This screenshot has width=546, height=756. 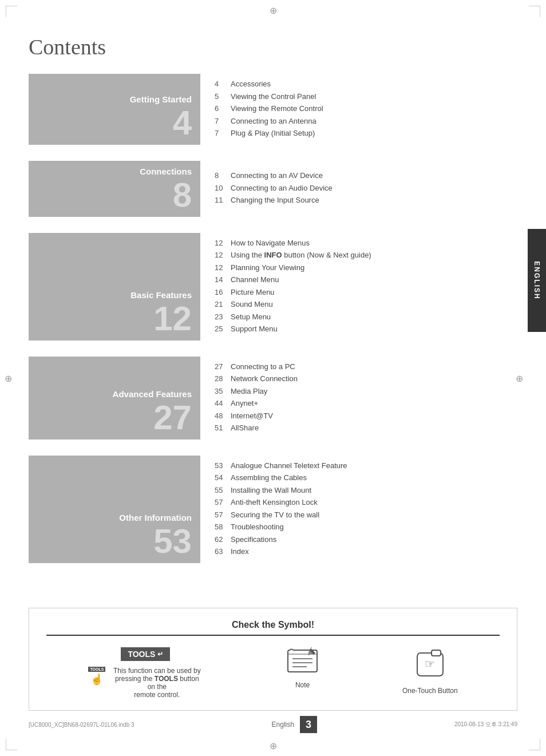 What do you see at coordinates (363, 416) in the screenshot?
I see `list-item: 48Internet@TV` at bounding box center [363, 416].